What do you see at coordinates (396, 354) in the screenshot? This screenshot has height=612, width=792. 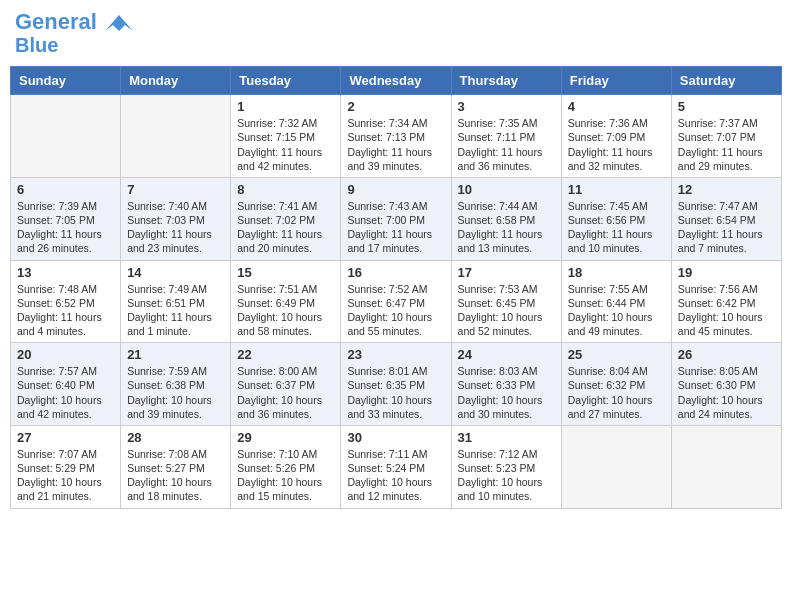 I see `day-number: 23` at bounding box center [396, 354].